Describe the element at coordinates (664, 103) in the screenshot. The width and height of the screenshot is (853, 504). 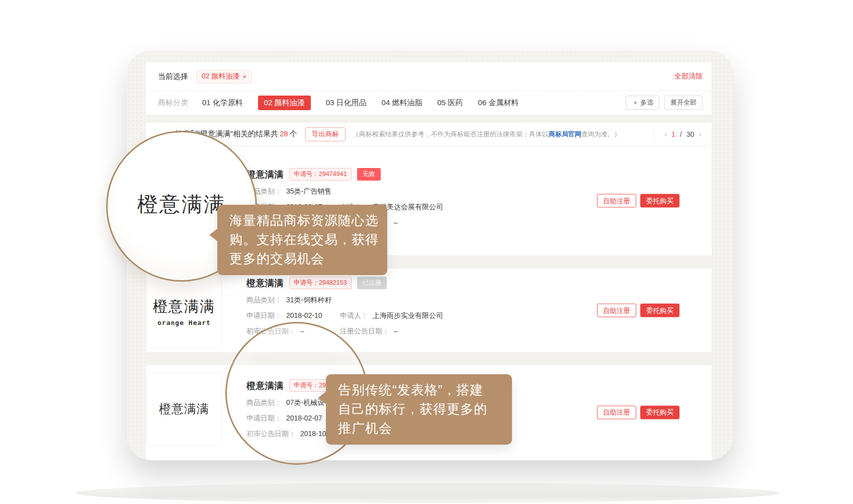
I see `category-actions: ＋ 多选 展开全部` at that location.